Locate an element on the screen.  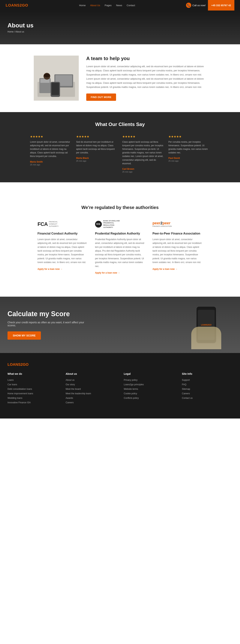
nav-contact: Contact is located at coordinates (131, 6).